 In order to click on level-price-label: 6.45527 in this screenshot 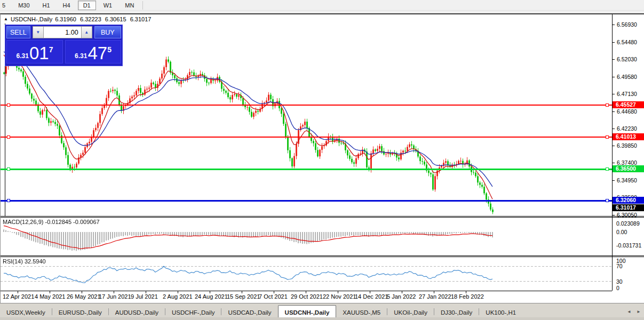, I will do `click(629, 105)`.